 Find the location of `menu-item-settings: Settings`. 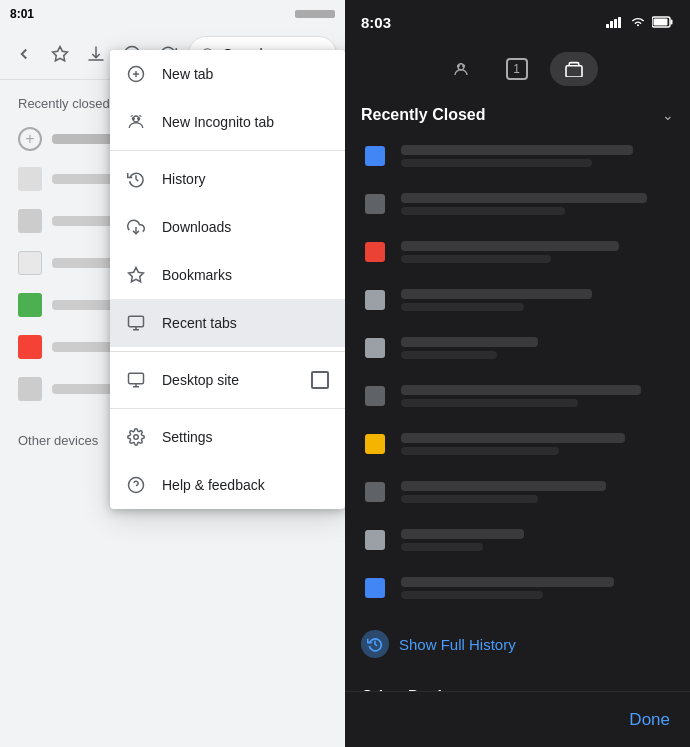

menu-item-settings: Settings is located at coordinates (228, 437).